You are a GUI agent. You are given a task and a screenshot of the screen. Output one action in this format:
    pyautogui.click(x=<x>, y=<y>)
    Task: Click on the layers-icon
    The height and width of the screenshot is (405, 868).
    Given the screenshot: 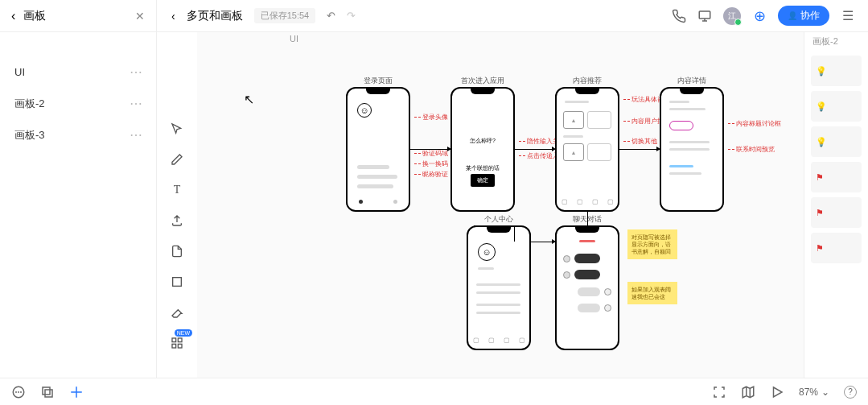 What is the action you would take?
    pyautogui.click(x=47, y=392)
    